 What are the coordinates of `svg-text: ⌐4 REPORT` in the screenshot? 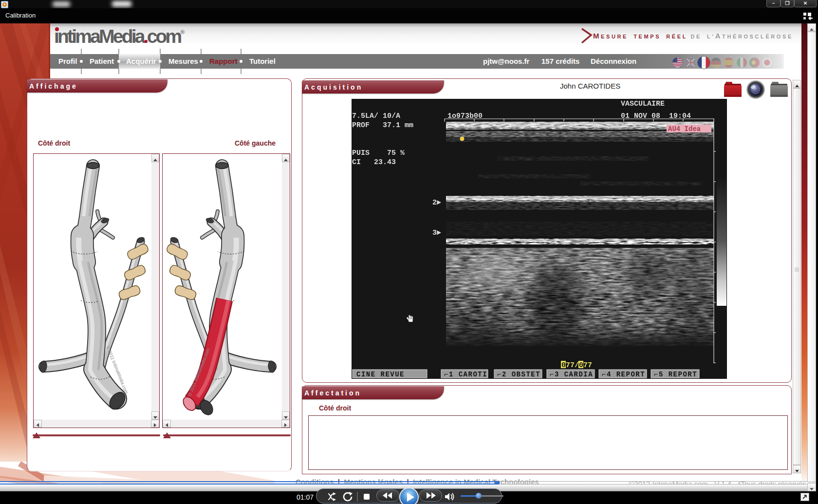 It's located at (623, 374).